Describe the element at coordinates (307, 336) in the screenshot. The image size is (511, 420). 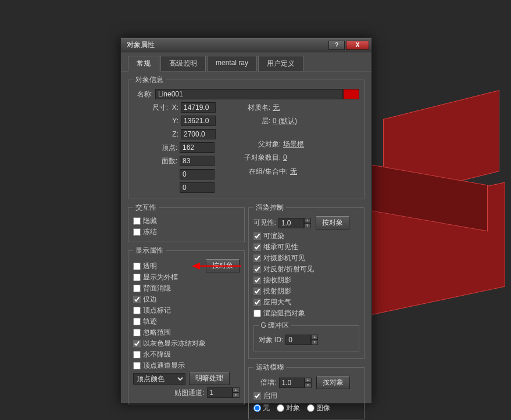
I see `gbuffer-group: G 缓冲区 对象 ID: 0▲▼` at that location.